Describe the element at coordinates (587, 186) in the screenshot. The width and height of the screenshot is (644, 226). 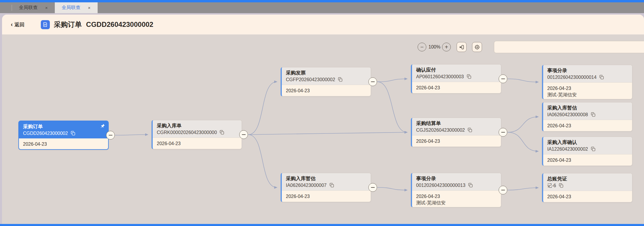
I see `node-code: 记-6` at that location.